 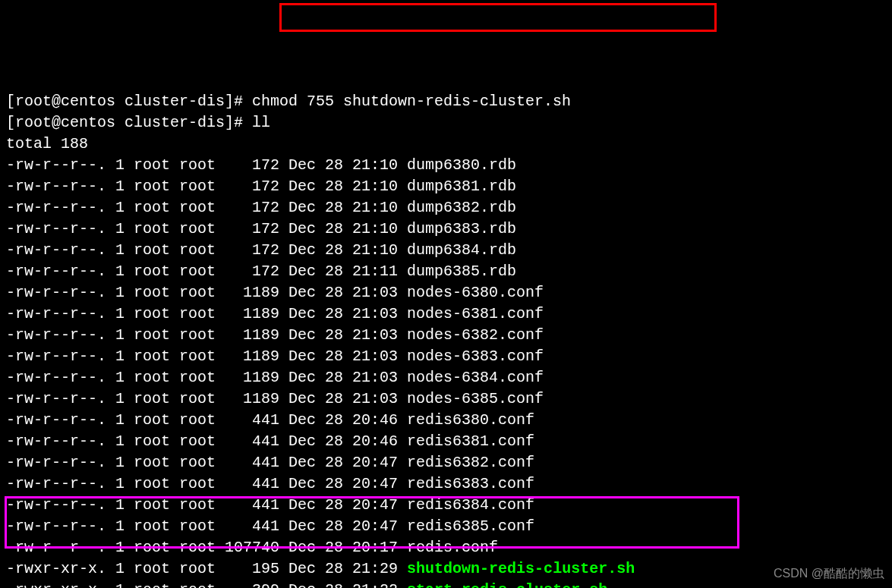 I want to click on list-row: -rw-r--r--. 1 root root 107740 Dec 28 20…, so click(x=446, y=548).